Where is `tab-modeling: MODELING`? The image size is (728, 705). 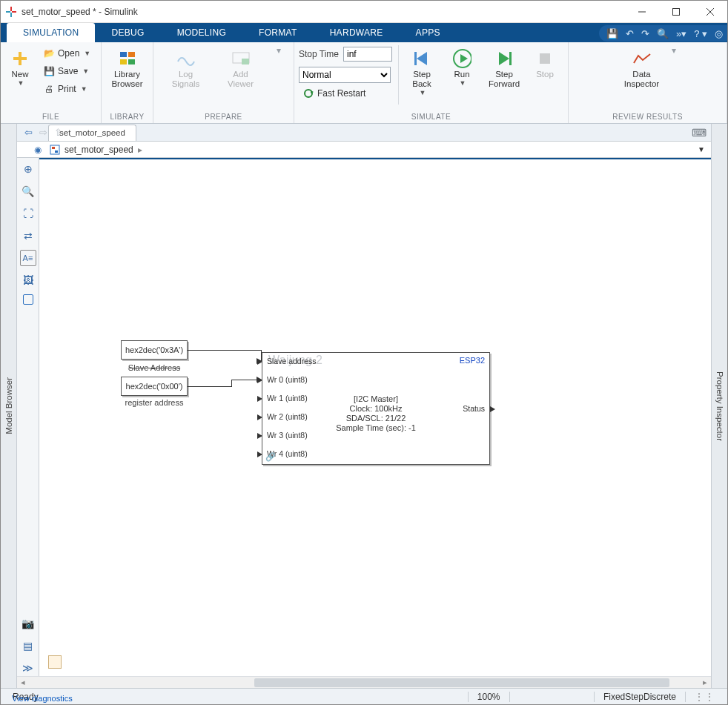
tab-modeling: MODELING is located at coordinates (202, 33).